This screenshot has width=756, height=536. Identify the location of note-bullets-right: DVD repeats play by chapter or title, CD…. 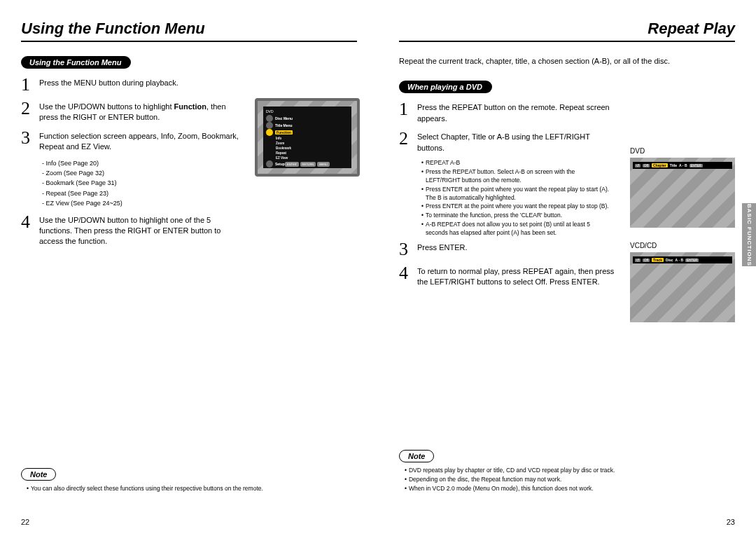
(570, 480).